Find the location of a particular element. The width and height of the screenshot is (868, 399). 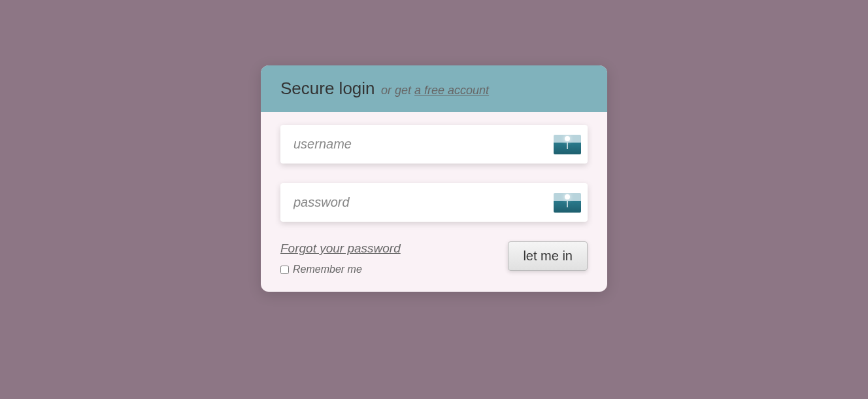

header-subtitle: or get a free account is located at coordinates (435, 90).